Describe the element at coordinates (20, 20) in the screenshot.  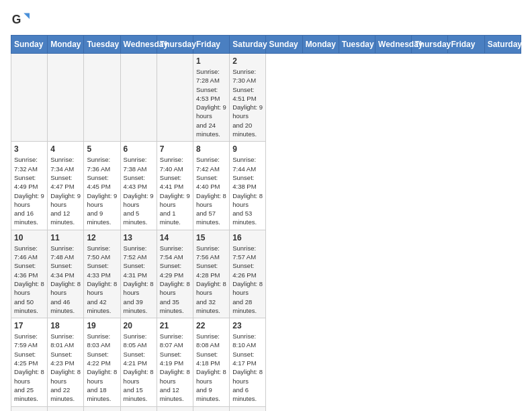
I see `logo-icon: G` at that location.